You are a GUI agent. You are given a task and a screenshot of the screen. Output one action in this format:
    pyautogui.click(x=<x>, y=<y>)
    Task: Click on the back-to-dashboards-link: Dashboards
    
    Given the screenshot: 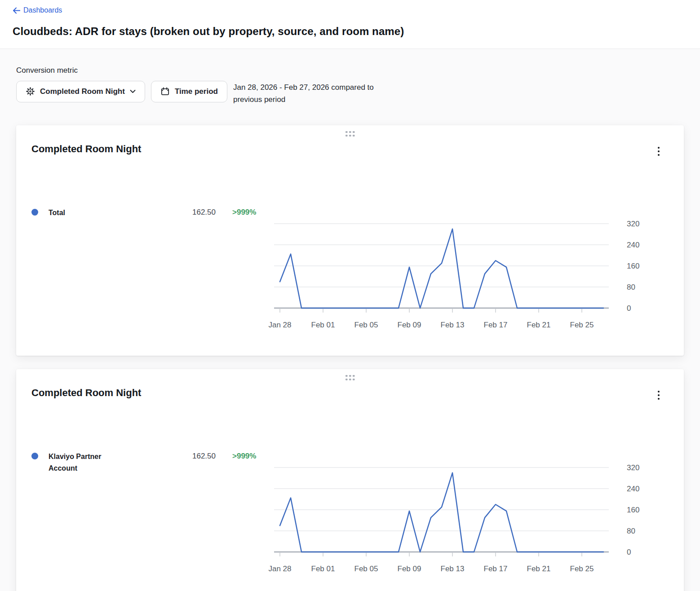 What is the action you would take?
    pyautogui.click(x=37, y=10)
    